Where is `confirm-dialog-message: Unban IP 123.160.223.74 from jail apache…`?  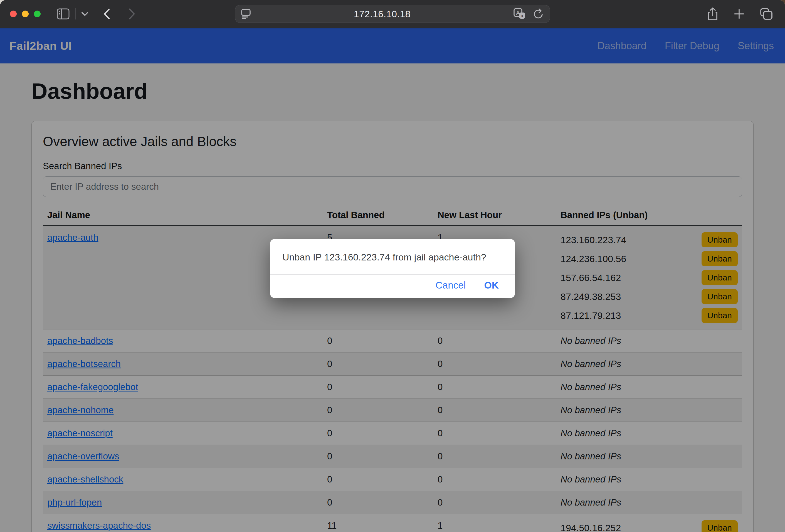 confirm-dialog-message: Unban IP 123.160.223.74 from jail apache… is located at coordinates (392, 257).